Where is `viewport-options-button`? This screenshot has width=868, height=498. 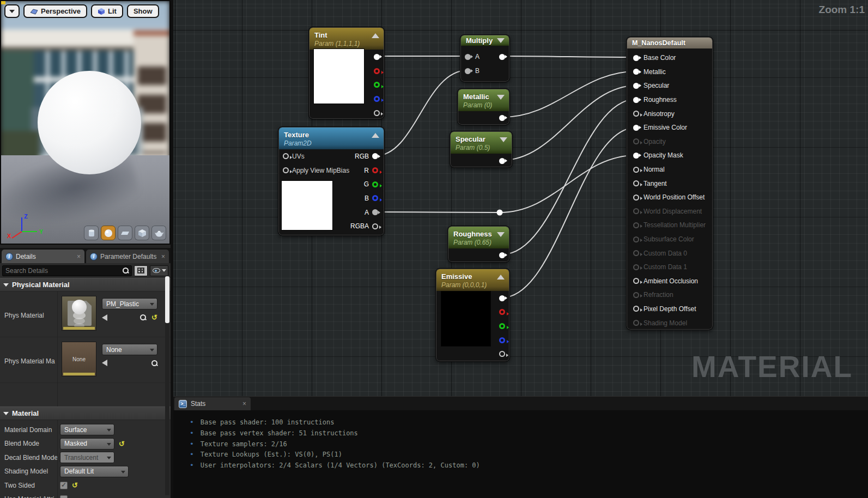 viewport-options-button is located at coordinates (12, 11).